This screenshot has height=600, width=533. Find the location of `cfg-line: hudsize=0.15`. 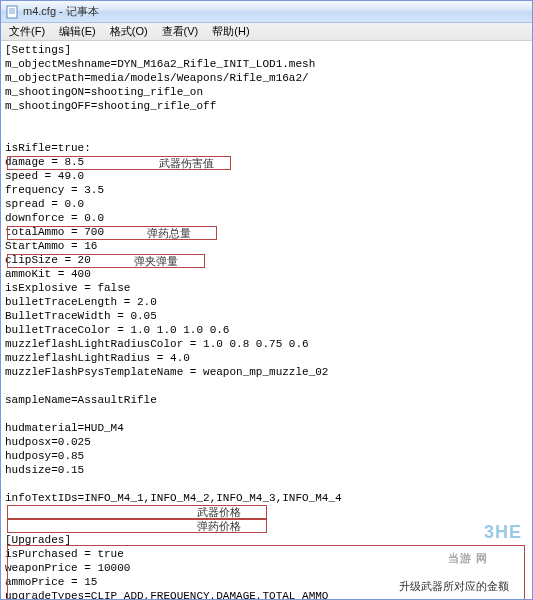

cfg-line: hudsize=0.15 is located at coordinates (266, 470).